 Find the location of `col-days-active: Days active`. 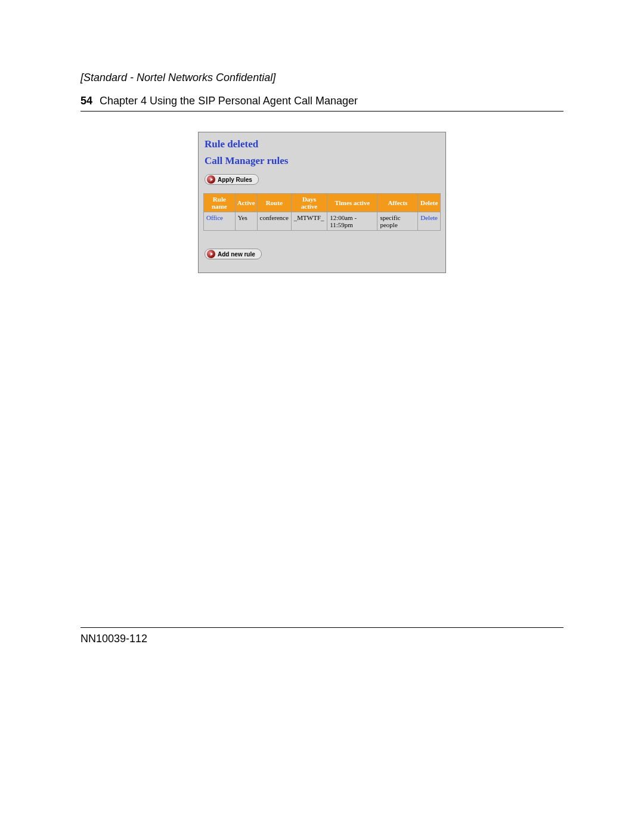

col-days-active: Days active is located at coordinates (309, 203).